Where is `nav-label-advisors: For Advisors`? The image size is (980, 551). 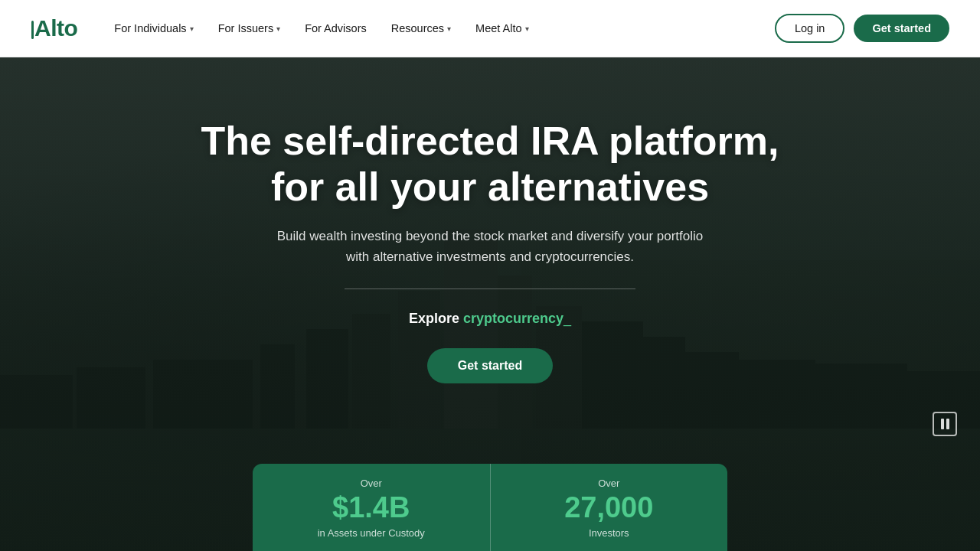 nav-label-advisors: For Advisors is located at coordinates (335, 28).